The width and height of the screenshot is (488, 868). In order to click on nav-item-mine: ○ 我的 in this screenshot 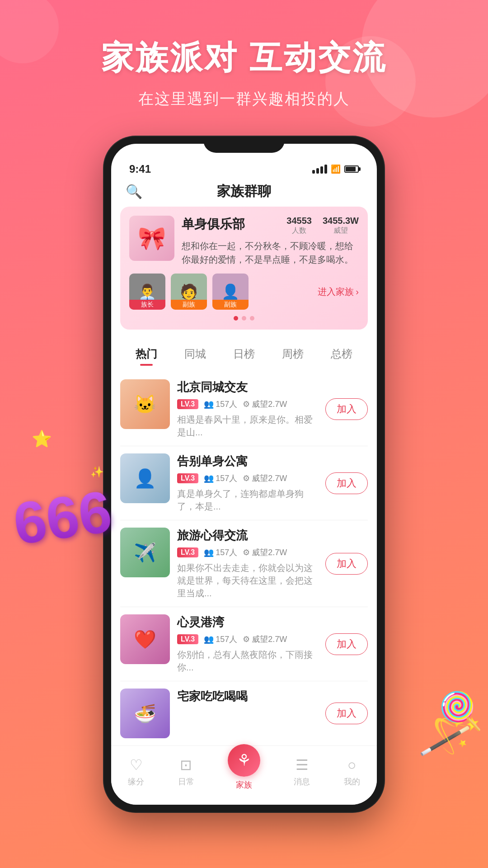, I will do `click(352, 772)`.